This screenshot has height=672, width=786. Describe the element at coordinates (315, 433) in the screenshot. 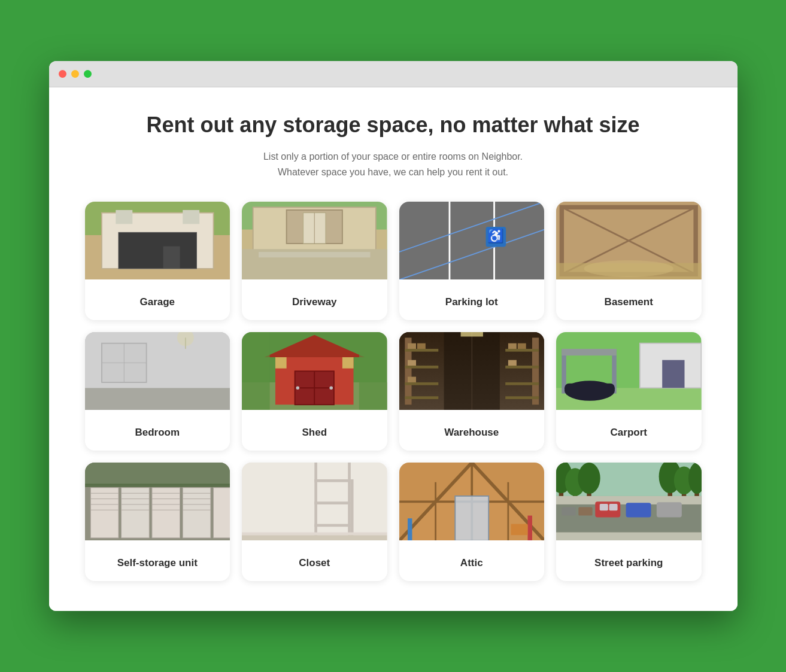

I see `storage-label-shed: Shed` at that location.